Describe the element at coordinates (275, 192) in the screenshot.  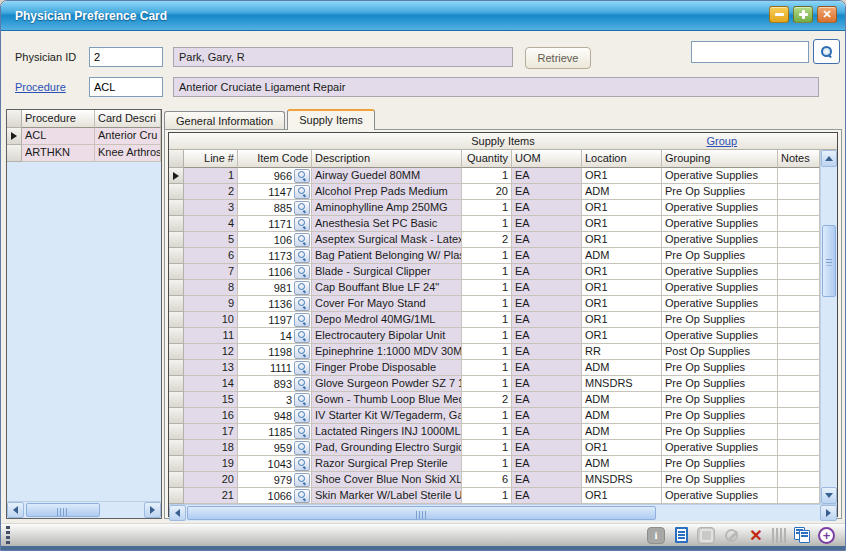
I see `cell-item-code: 1147` at that location.